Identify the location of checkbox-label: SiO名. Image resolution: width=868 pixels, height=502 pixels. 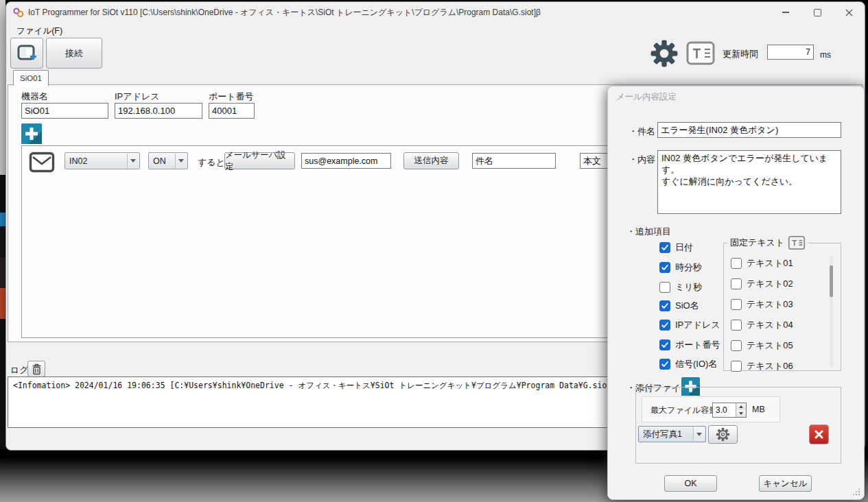
(688, 306).